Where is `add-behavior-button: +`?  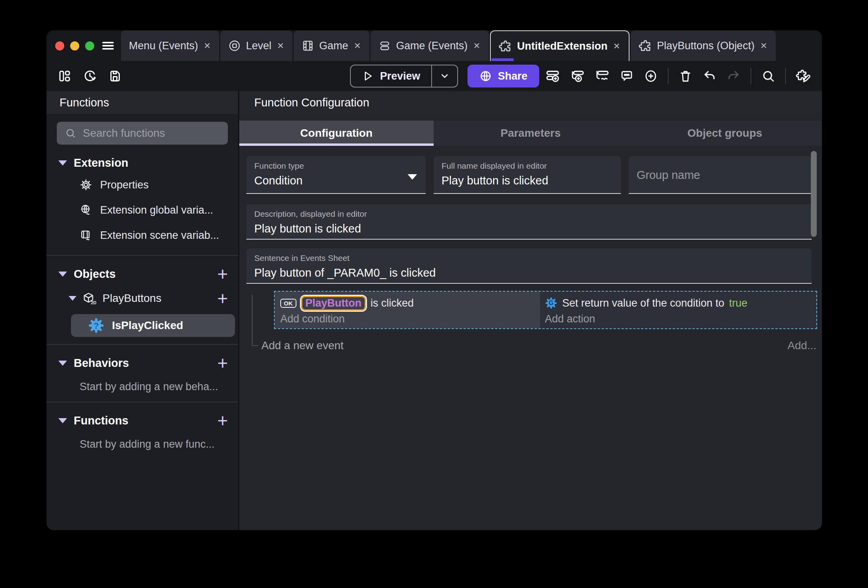 add-behavior-button: + is located at coordinates (222, 363).